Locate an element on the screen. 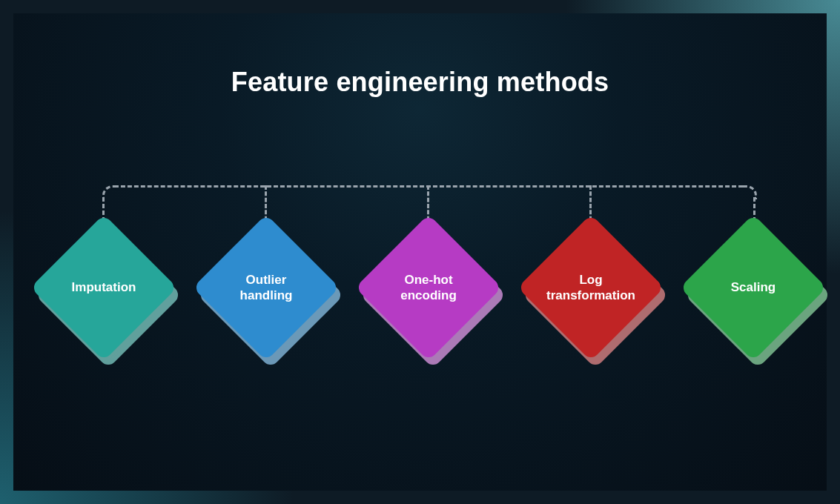 The height and width of the screenshot is (504, 840). node-label: Log transformation is located at coordinates (591, 288).